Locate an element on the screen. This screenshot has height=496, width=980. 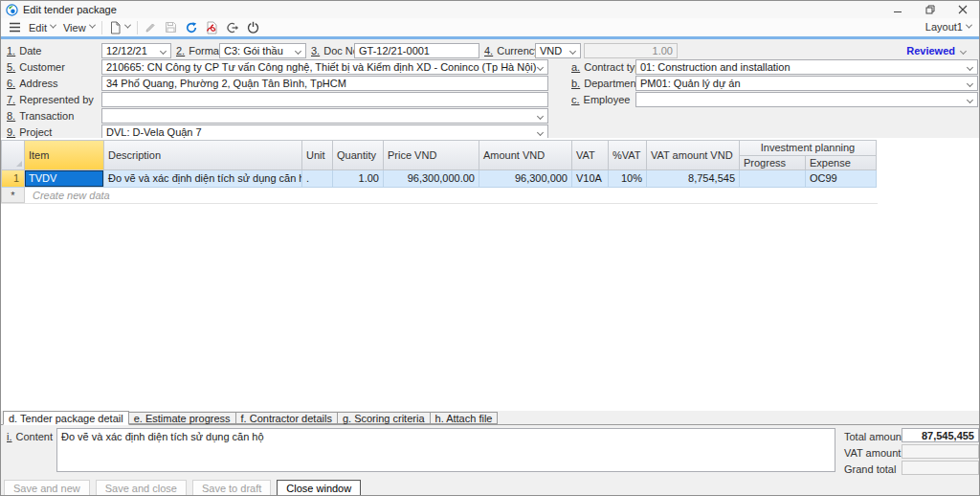
date-input: 12/12/21 is located at coordinates (136, 51).